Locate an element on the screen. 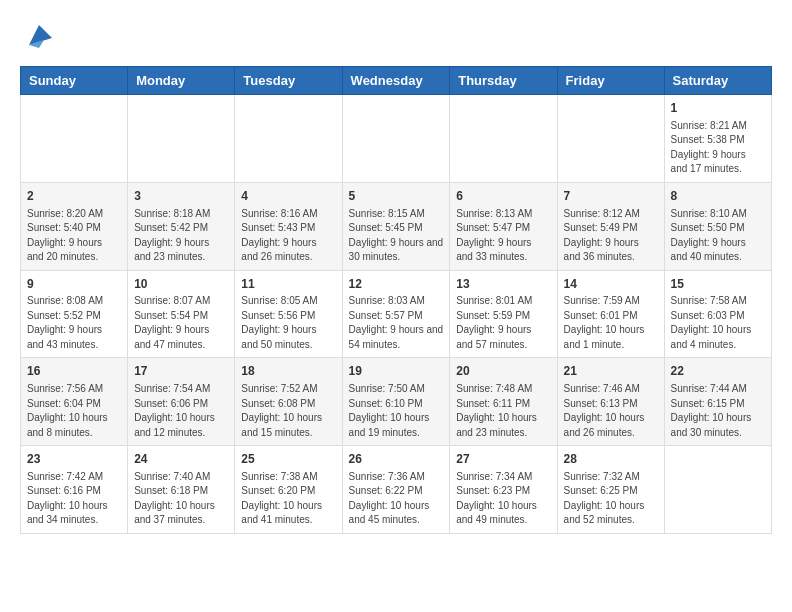 This screenshot has width=792, height=612. day-info-text: Sunrise: 7:38 AM Sunset: 6:20 PM Dayligh… is located at coordinates (288, 499).